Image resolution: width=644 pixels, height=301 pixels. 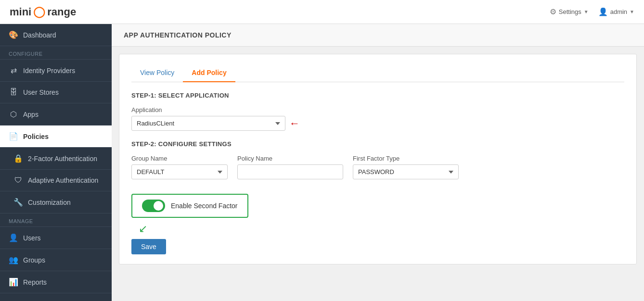 I want to click on settings-menu: ⚙ Settings ▼, so click(x=569, y=12).